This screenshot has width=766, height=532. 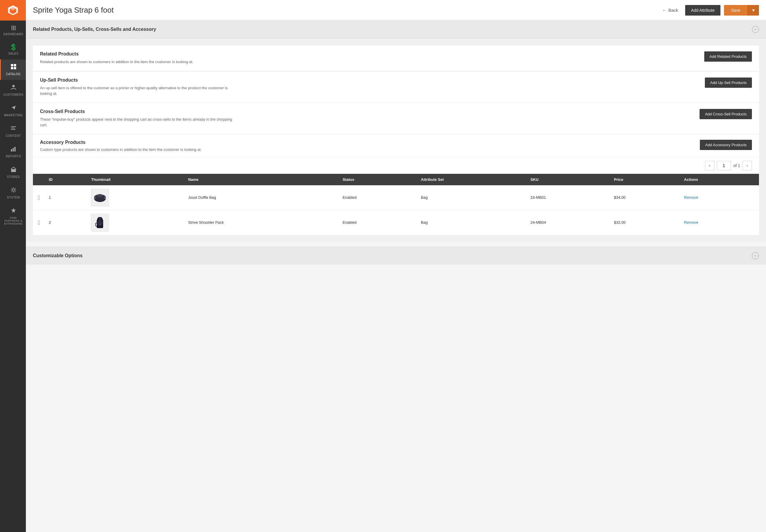 What do you see at coordinates (710, 166) in the screenshot?
I see `prev-page-button: ‹` at bounding box center [710, 166].